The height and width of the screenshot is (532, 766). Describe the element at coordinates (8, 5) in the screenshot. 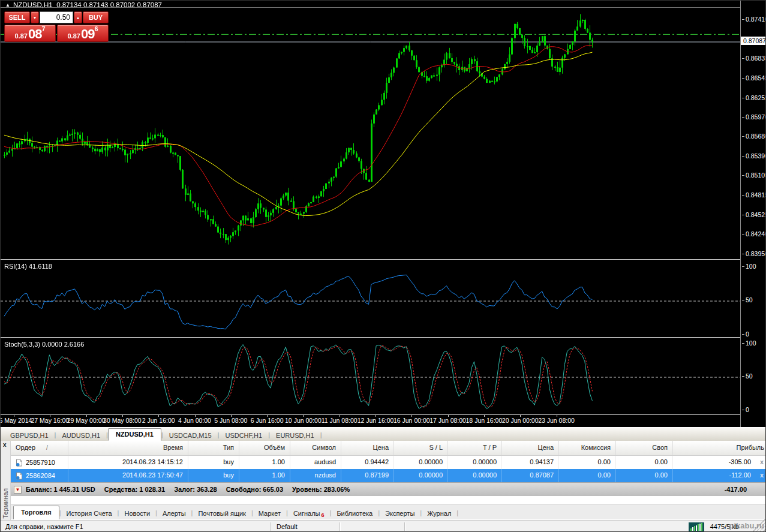

I see `collapse-triangle-icon: ▲` at that location.